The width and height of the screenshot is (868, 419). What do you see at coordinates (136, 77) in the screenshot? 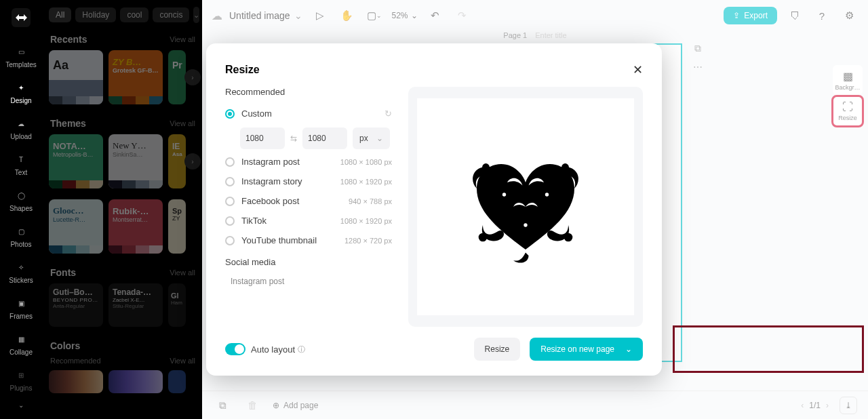
I see `recent-card: ZY B… Grotesk GF-B…` at bounding box center [136, 77].